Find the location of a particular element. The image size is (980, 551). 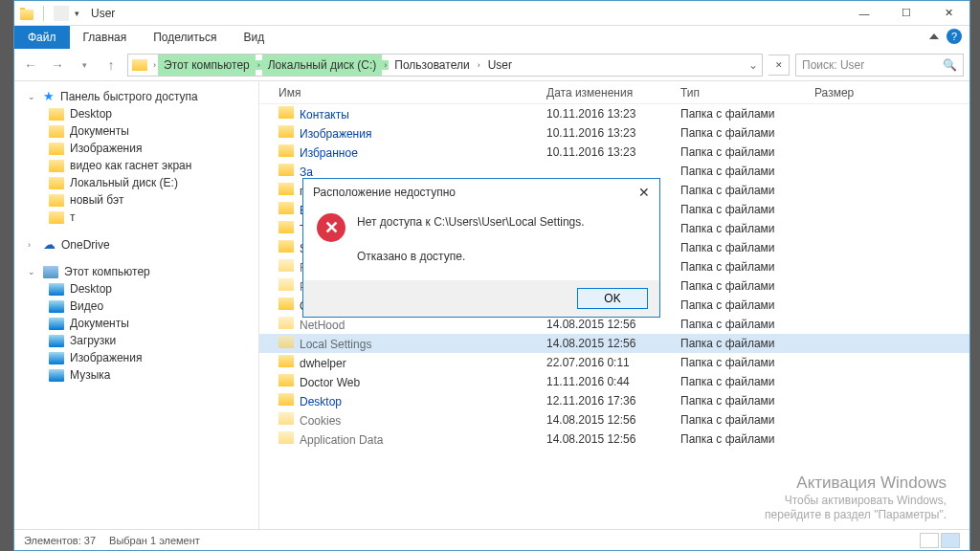

table-row: Desktop12.11.2016 17:36Папка с файлами is located at coordinates (614, 401).